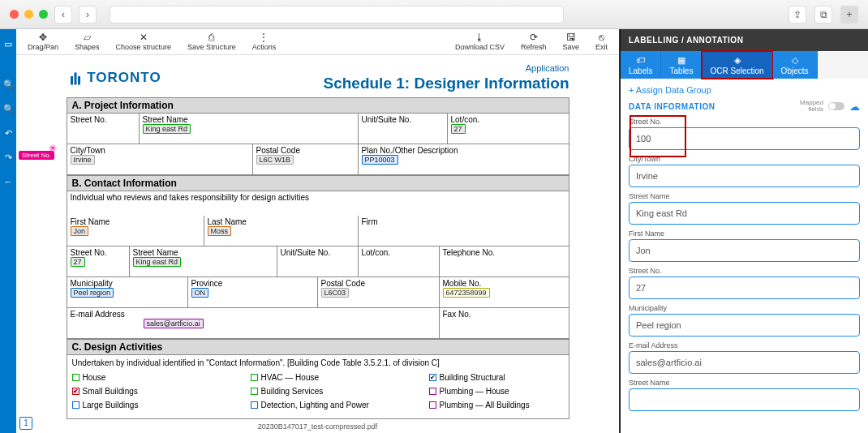  I want to click on panel-header: LABELLING / ANNOTATION, so click(745, 41).